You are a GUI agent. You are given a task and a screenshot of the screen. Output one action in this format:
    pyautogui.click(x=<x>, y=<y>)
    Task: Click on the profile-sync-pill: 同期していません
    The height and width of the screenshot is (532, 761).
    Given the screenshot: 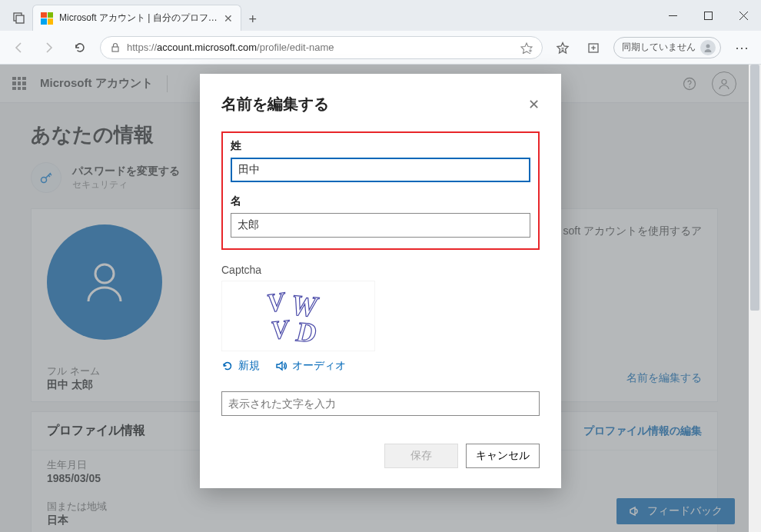 What is the action you would take?
    pyautogui.click(x=667, y=48)
    